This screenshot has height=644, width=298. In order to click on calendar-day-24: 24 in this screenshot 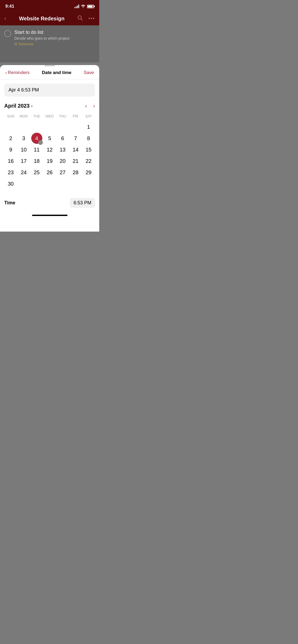, I will do `click(24, 172)`.